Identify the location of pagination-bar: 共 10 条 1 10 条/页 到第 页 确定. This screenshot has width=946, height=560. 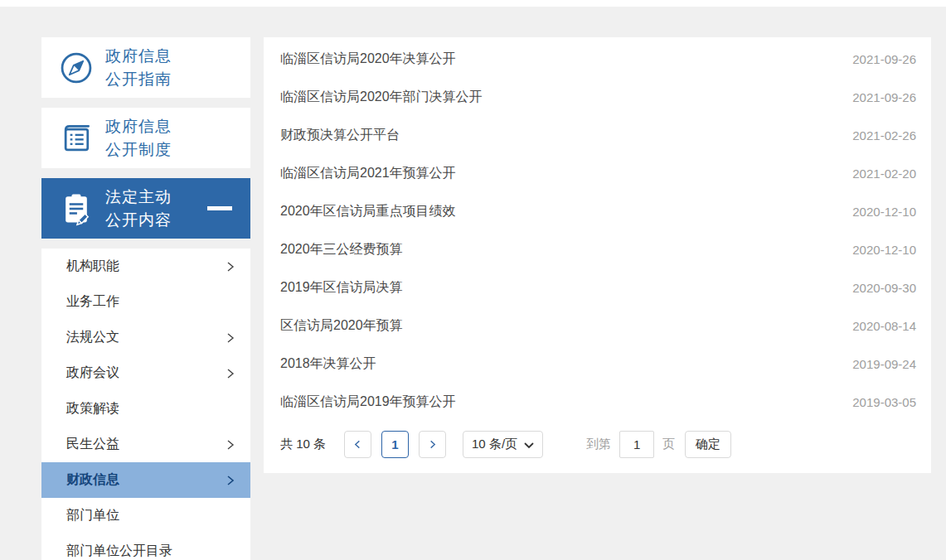
(605, 444).